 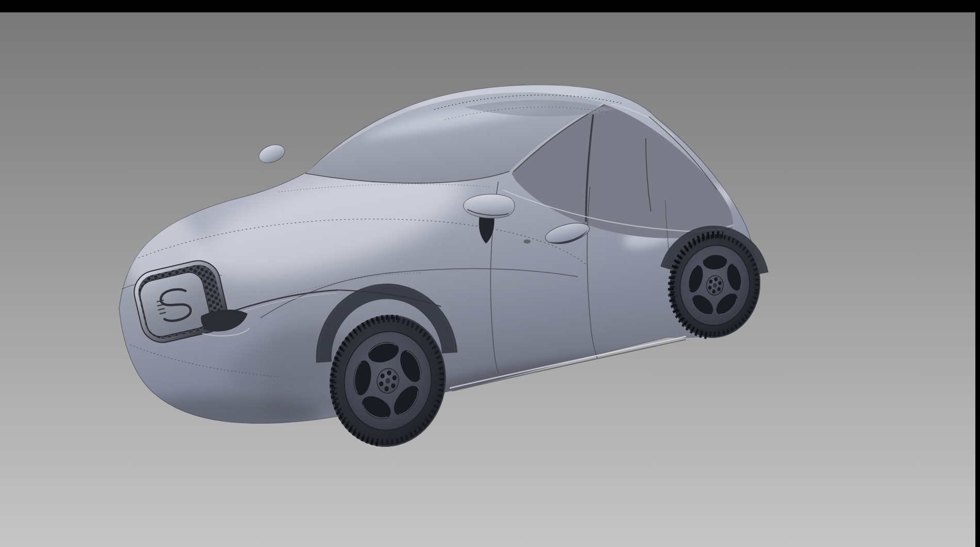 What do you see at coordinates (490, 6) in the screenshot?
I see `top-letterbox-bar` at bounding box center [490, 6].